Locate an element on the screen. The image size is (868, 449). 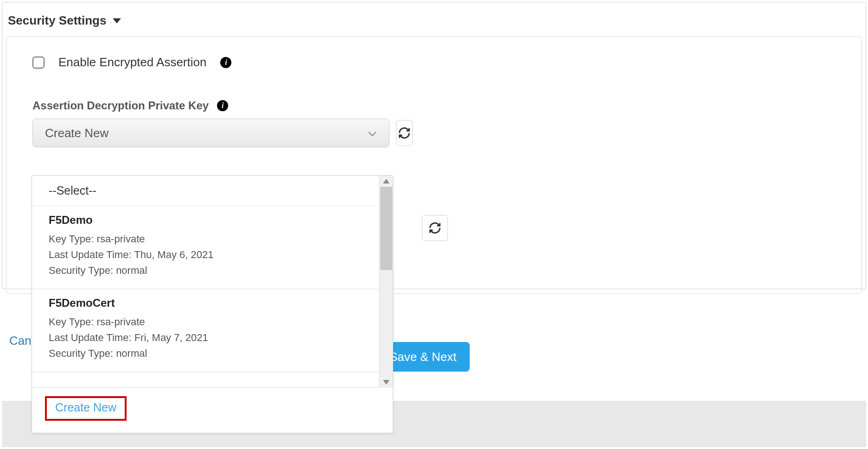
create-new-option: Create New is located at coordinates (86, 409).